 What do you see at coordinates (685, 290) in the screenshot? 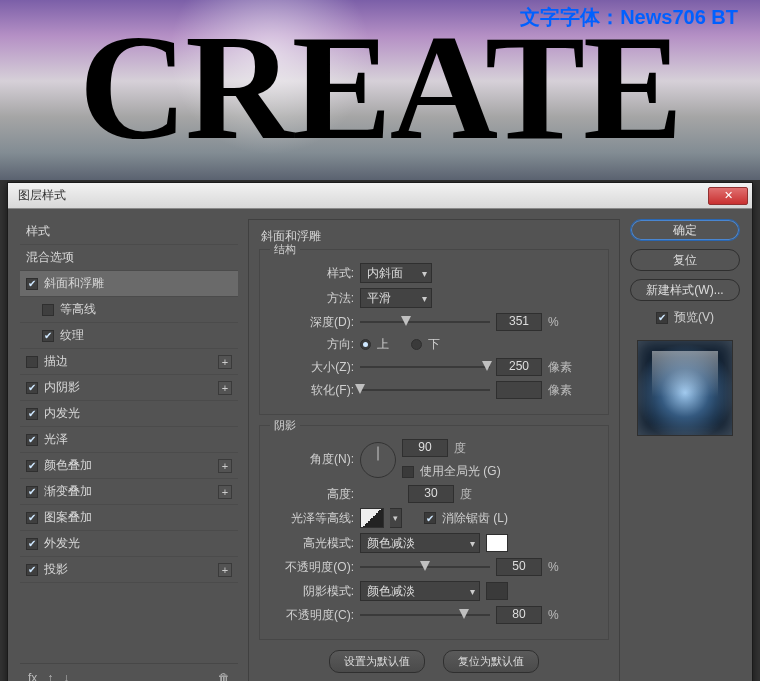
I see `new-style-button: 新建样式(W)...` at bounding box center [685, 290].